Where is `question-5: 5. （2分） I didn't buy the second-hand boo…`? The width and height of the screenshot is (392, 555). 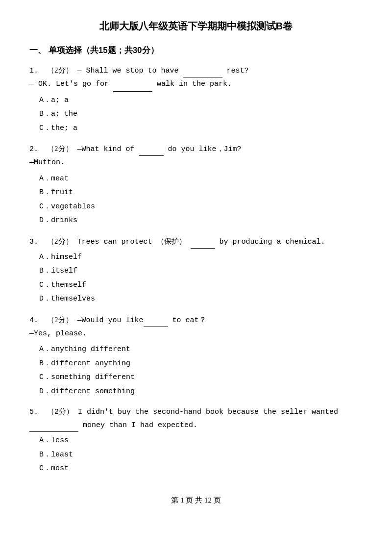
question-5: 5. （2分） I didn't buy the second-hand boo… is located at coordinates (196, 441).